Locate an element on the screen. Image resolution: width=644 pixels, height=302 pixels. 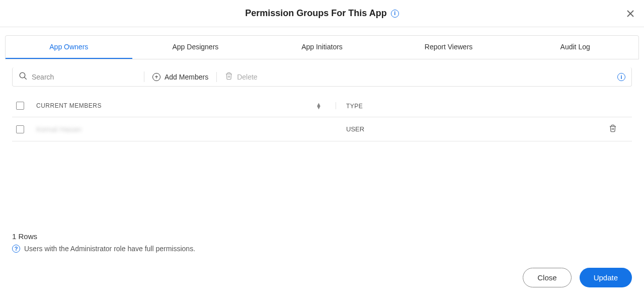
tabs: App Owners App Designers App Initiators … is located at coordinates (322, 47).